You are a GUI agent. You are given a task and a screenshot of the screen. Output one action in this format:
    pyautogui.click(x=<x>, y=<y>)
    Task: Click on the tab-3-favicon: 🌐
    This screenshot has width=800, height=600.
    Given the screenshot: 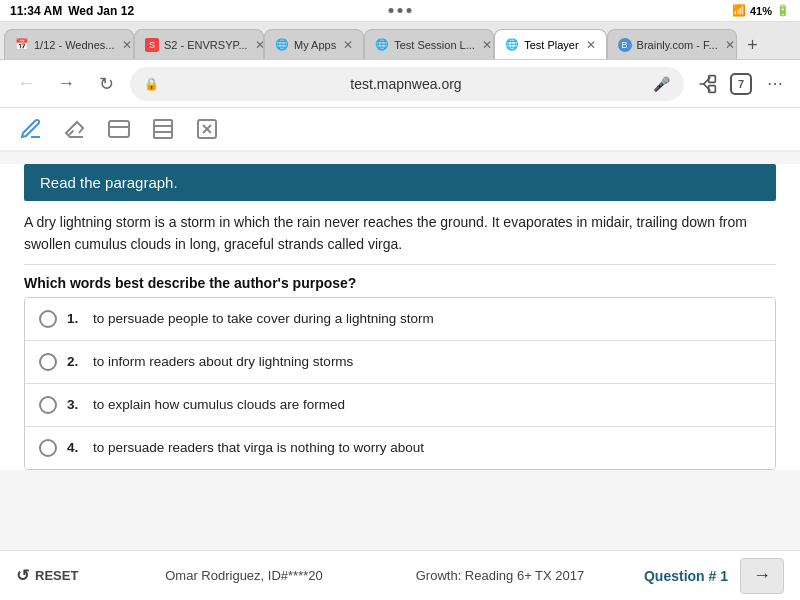 What is the action you would take?
    pyautogui.click(x=282, y=45)
    